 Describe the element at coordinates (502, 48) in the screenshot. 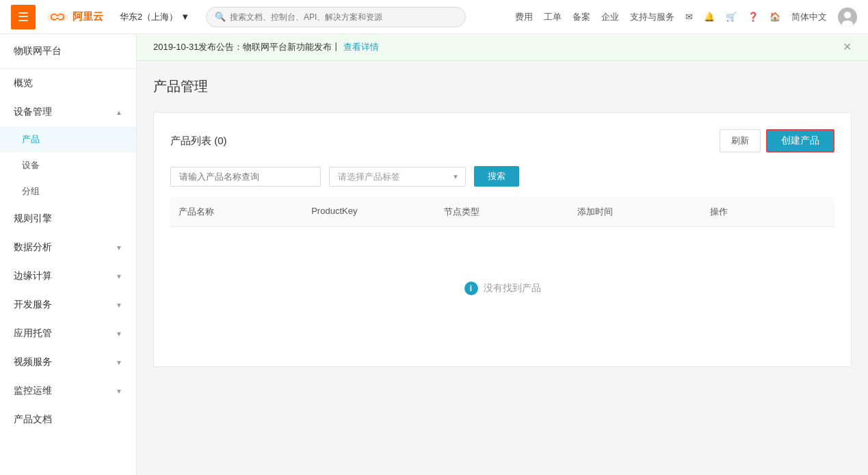

I see `announcement-banner: 2019-10-31发布公告：物联网平台新功能发布丨 查看详情 ✕` at that location.